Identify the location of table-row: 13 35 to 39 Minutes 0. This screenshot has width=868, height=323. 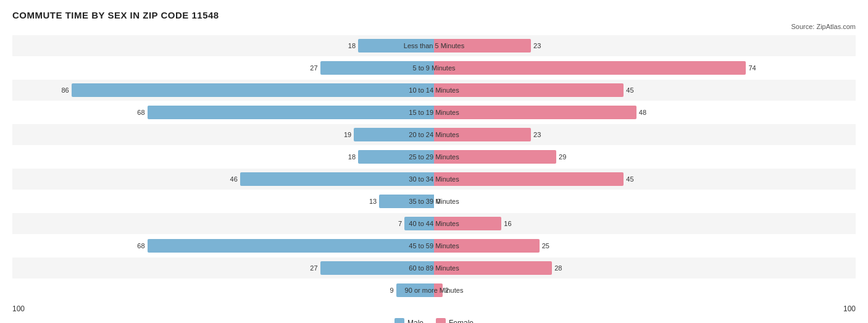
(434, 201).